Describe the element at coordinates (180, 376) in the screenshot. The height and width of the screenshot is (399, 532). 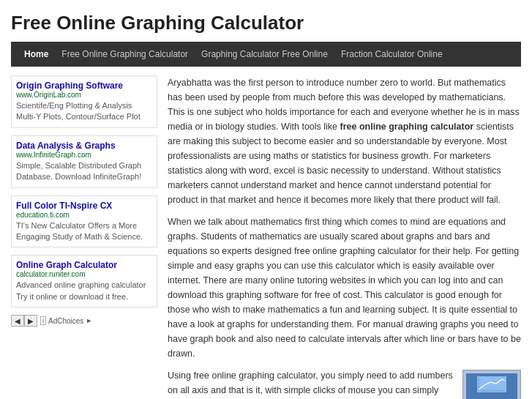
I see `para3-start: Using` at that location.